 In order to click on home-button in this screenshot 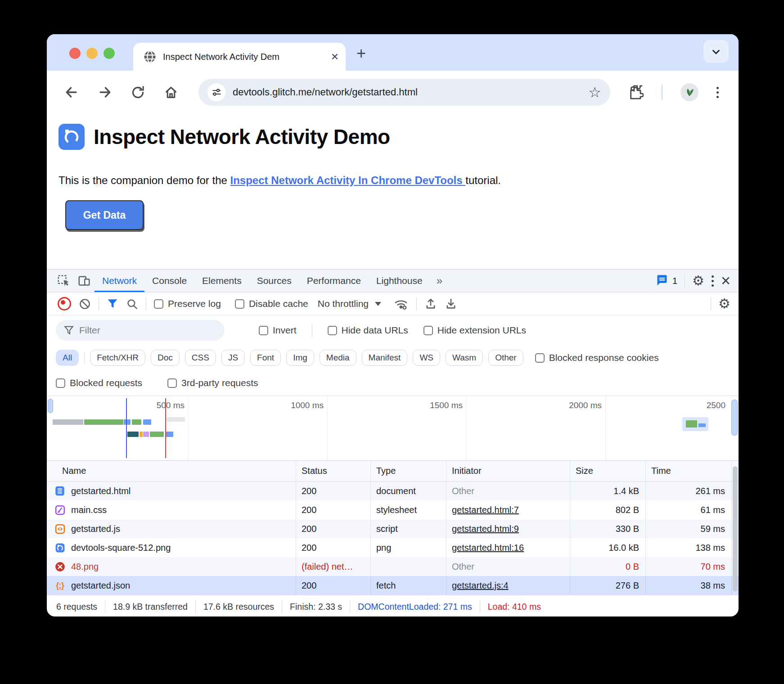, I will do `click(171, 92)`.